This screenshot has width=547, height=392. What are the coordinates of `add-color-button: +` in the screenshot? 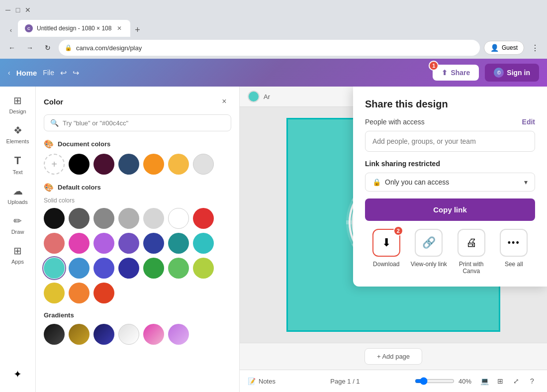 It's located at (54, 164).